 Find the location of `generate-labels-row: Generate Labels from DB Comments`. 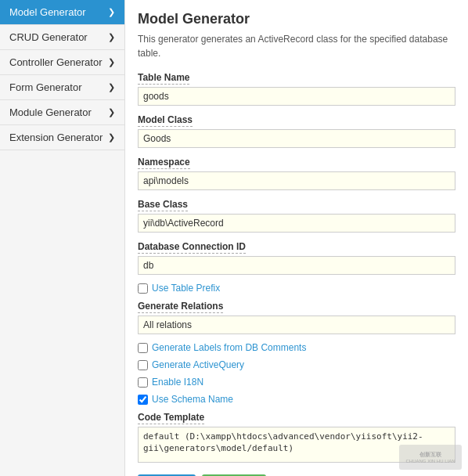

generate-labels-row: Generate Labels from DB Comments is located at coordinates (297, 348).